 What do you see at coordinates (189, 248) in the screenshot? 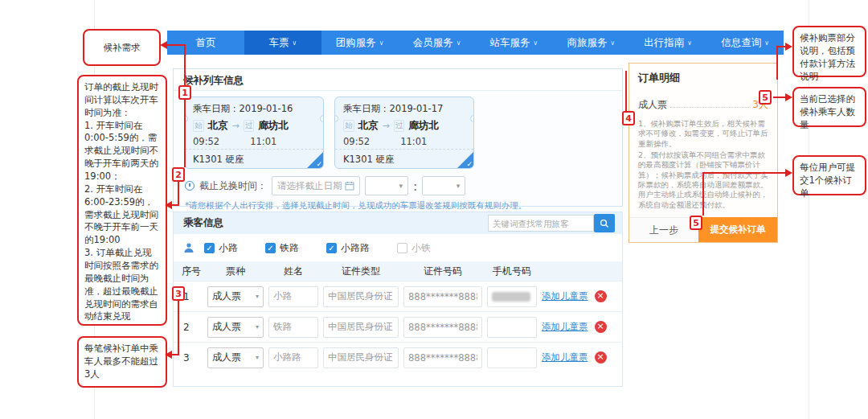
I see `passenger-icon` at bounding box center [189, 248].